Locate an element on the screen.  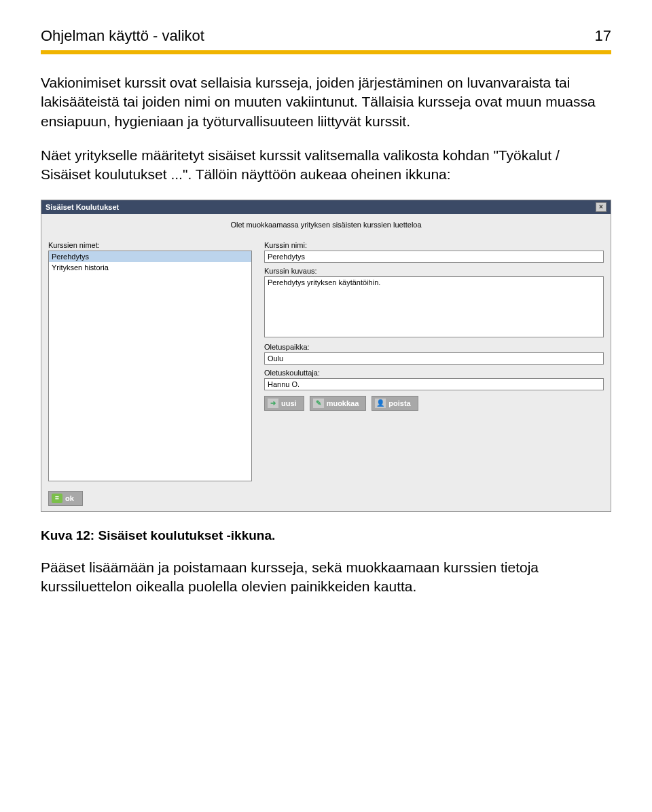
default-place-input is located at coordinates (434, 358).